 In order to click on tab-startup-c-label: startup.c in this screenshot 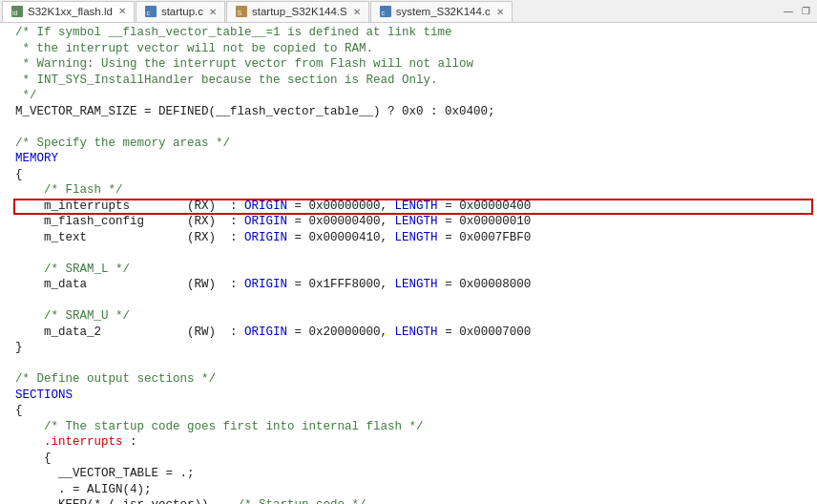, I will do `click(182, 11)`.